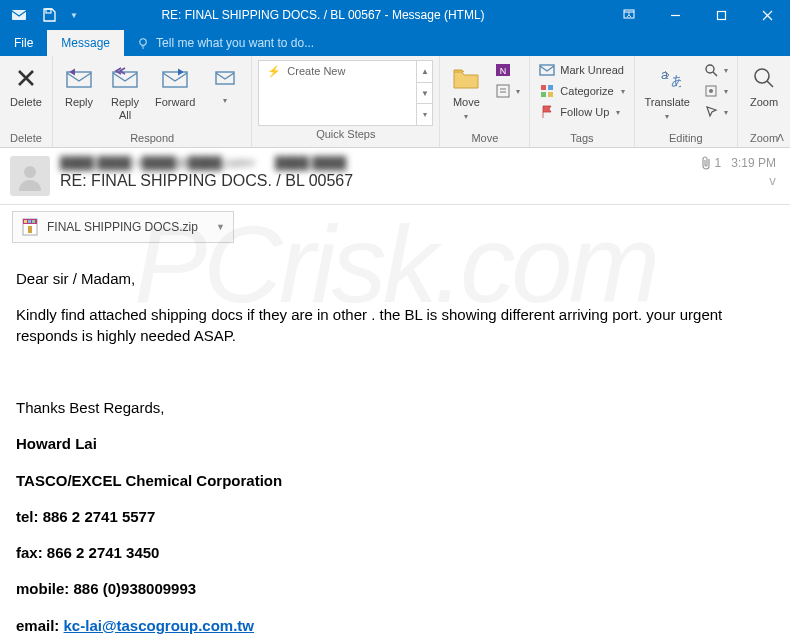  What do you see at coordinates (466, 78) in the screenshot?
I see `folder-icon` at bounding box center [466, 78].